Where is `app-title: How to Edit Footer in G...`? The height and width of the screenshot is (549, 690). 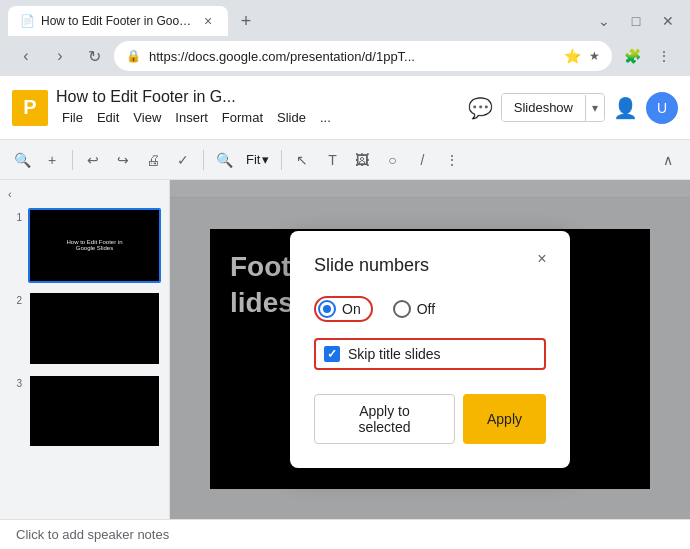
app-title: How to Edit Footer in G... is located at coordinates (186, 97).